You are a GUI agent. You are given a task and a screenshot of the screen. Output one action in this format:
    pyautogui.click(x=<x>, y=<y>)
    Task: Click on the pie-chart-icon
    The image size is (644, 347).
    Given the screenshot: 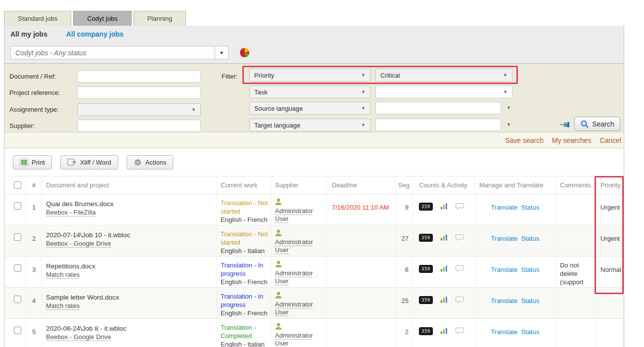 What is the action you would take?
    pyautogui.click(x=244, y=52)
    